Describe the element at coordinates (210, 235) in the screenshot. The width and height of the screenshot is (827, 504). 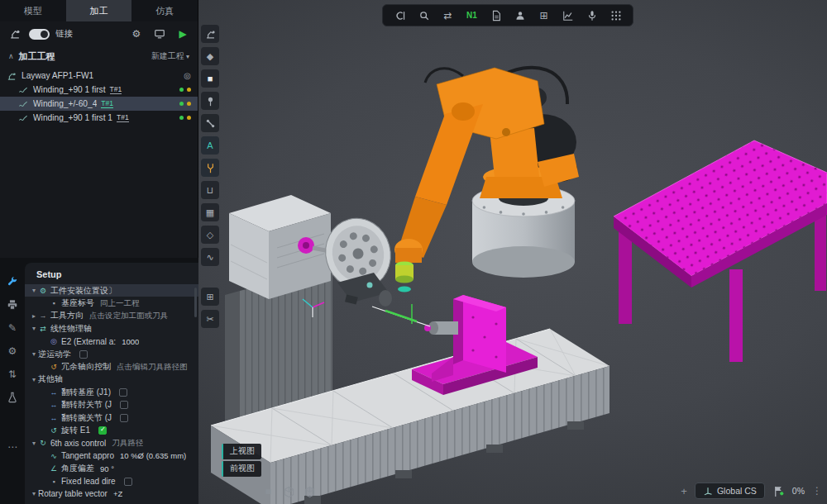
I see `diamond-outline-icon: ◇` at that location.